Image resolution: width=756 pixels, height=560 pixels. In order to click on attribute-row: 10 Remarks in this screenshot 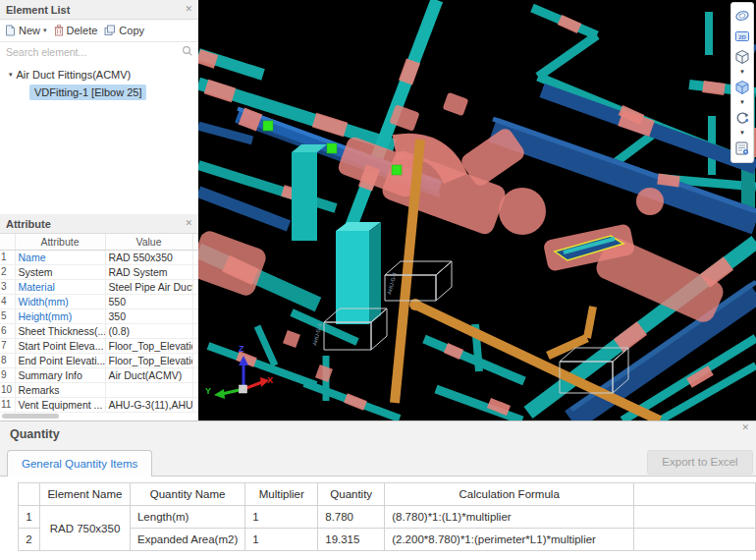, I will do `click(99, 389)`.